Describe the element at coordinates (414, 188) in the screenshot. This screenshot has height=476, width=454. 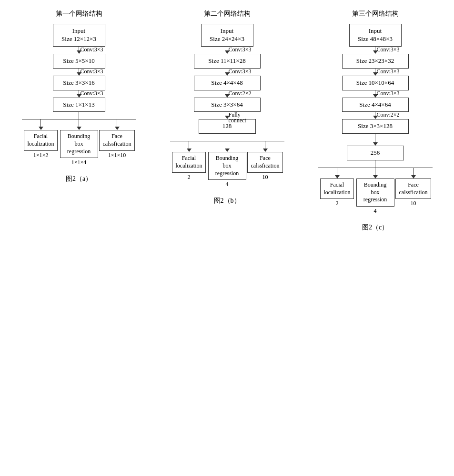
I see `output-3-face: Facecalssfication` at that location.